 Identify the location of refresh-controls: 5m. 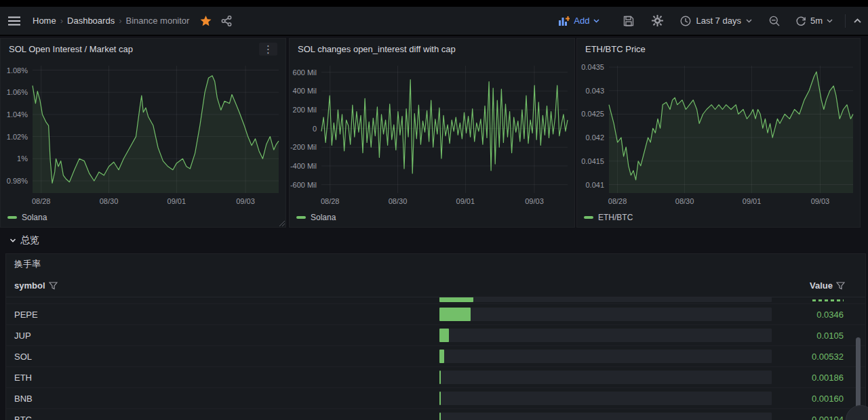
(814, 21).